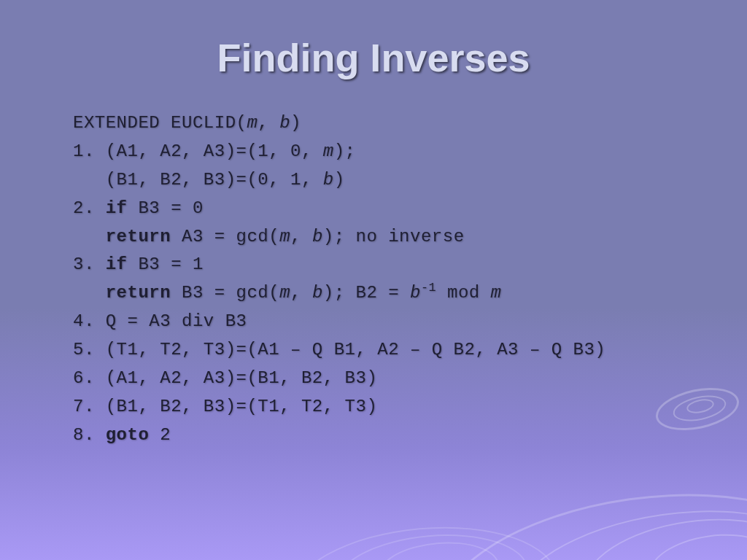  I want to click on text: ); no inverse, so click(394, 236).